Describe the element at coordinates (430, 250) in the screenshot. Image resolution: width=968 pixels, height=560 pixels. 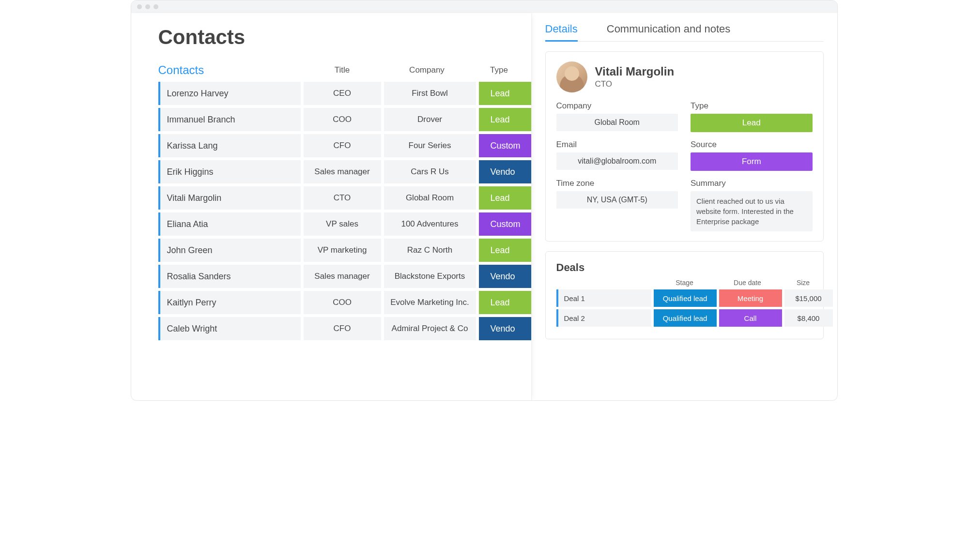
I see `cell-company: Raz C North` at that location.